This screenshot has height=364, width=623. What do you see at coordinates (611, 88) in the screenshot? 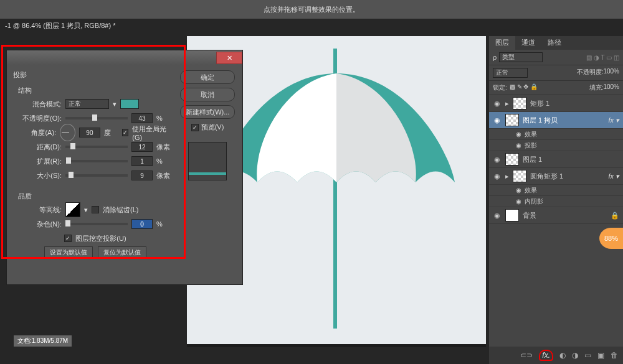
I see `fill-value: 100%` at bounding box center [611, 88].